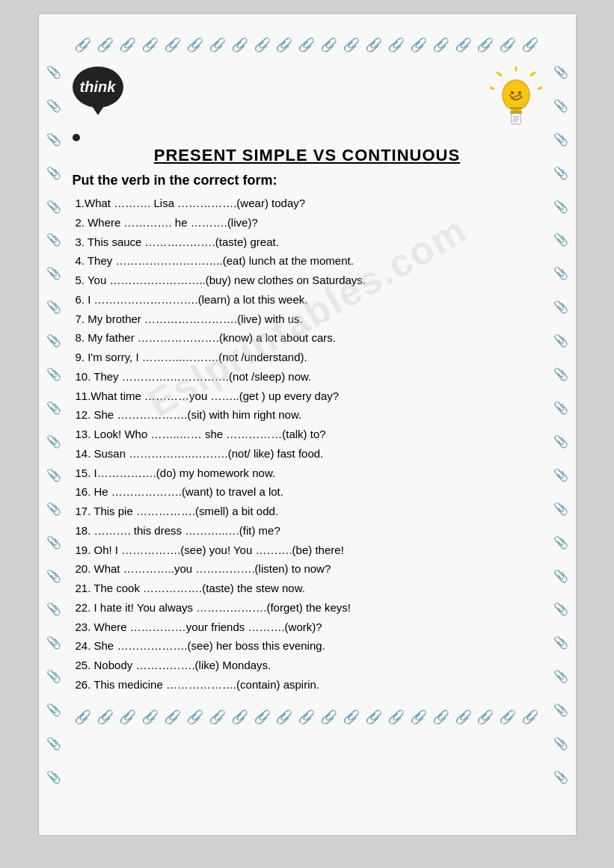  Describe the element at coordinates (485, 717) in the screenshot. I see `clip-bottom-19: 📎` at that location.